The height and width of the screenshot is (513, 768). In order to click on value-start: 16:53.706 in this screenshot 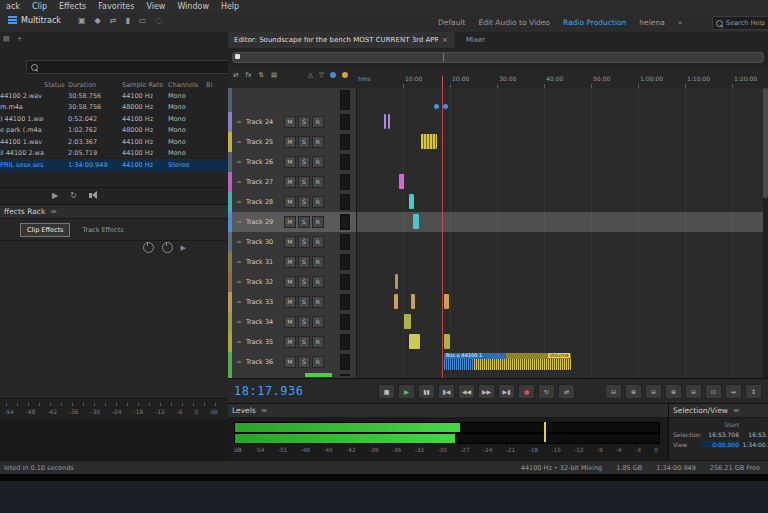, I will do `click(721, 434)`.